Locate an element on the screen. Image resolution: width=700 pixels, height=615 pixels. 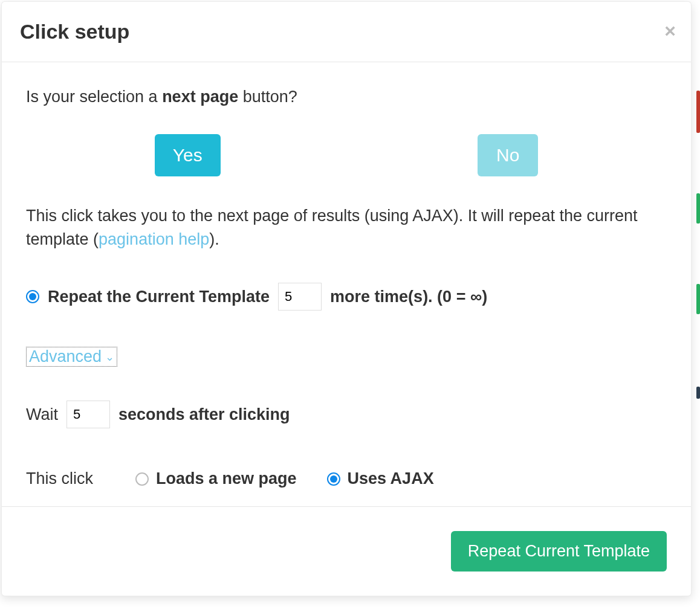
description-text: This click takes you to the next page of… is located at coordinates (346, 228).